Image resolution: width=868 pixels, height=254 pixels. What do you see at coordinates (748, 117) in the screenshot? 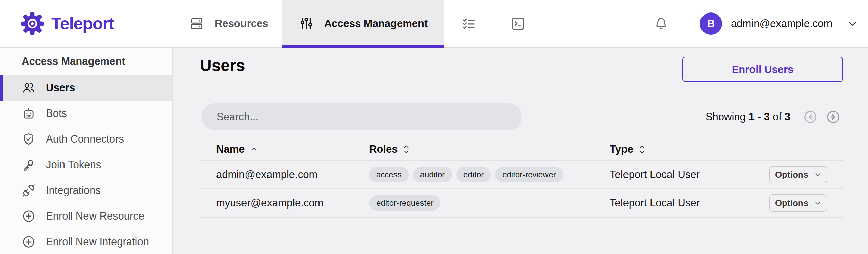
I see `pagination-summary: Showing 1 - 3 of 3` at bounding box center [748, 117].